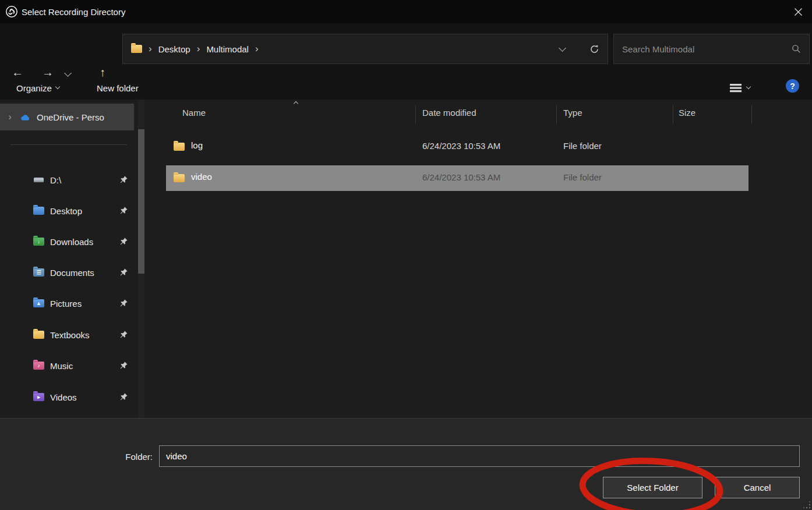 The width and height of the screenshot is (812, 510). I want to click on obs-logo-icon, so click(12, 12).